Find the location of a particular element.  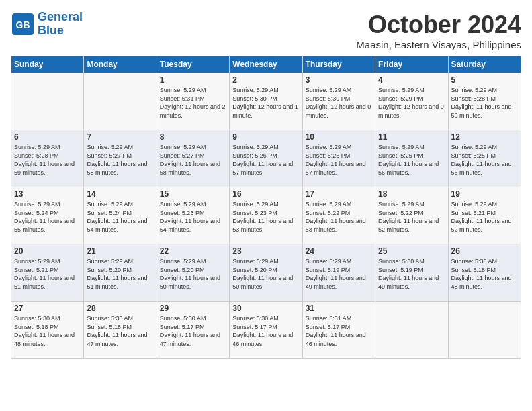

calendar-cell: 28Sunrise: 5:30 AMSunset: 5:18 PMDayligh… is located at coordinates (120, 330).